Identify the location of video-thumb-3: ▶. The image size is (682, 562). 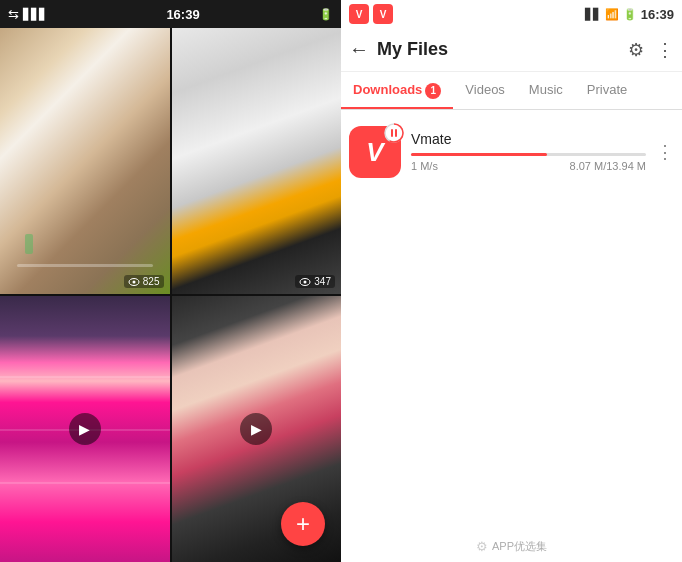
(85, 429).